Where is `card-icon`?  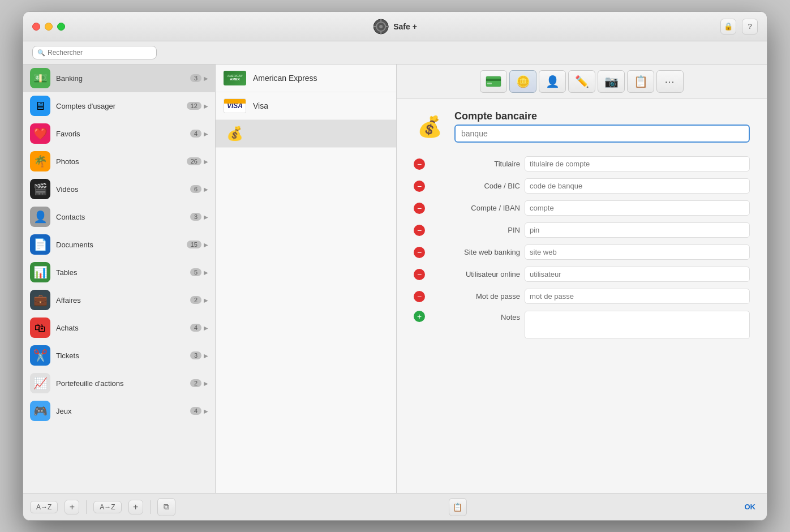 card-icon is located at coordinates (493, 81).